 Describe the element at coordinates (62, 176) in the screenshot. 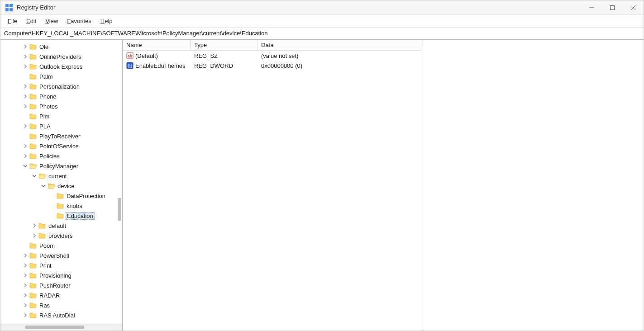

I see `tree-item-current: current` at that location.